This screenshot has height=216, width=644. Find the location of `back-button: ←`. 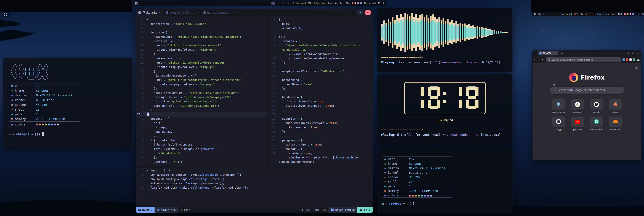

back-button: ← is located at coordinates (536, 60).